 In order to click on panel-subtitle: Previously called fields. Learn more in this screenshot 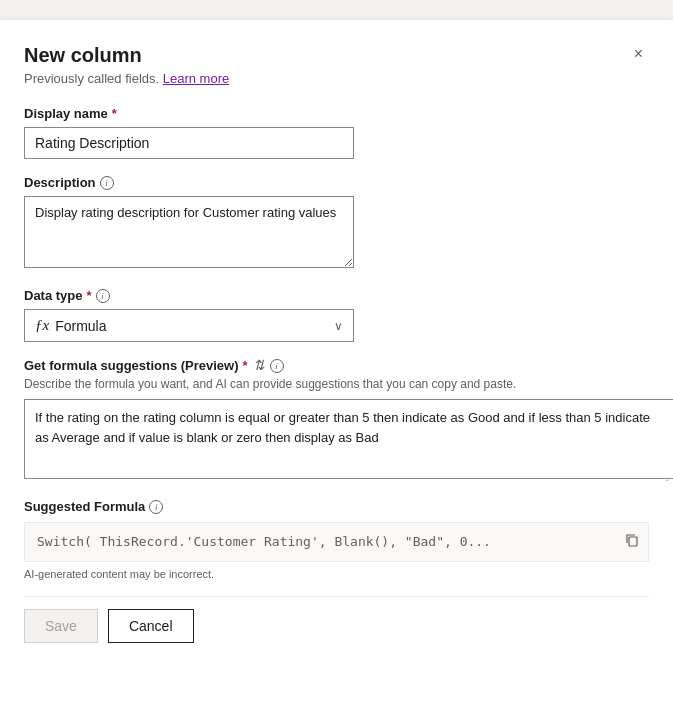, I will do `click(336, 78)`.